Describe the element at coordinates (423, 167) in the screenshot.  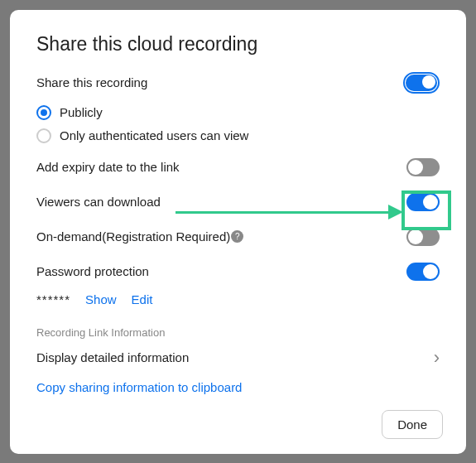
I see `expiry-toggle` at that location.